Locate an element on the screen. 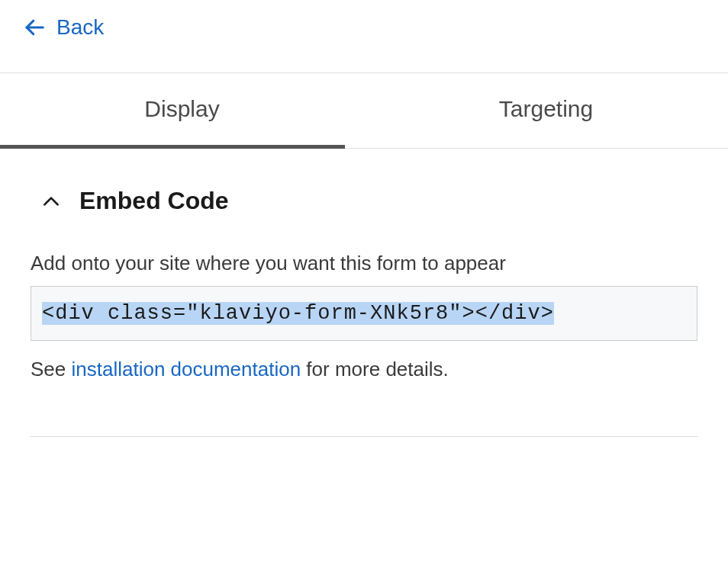 The width and height of the screenshot is (728, 578). tab-targeting: Targeting is located at coordinates (546, 111).